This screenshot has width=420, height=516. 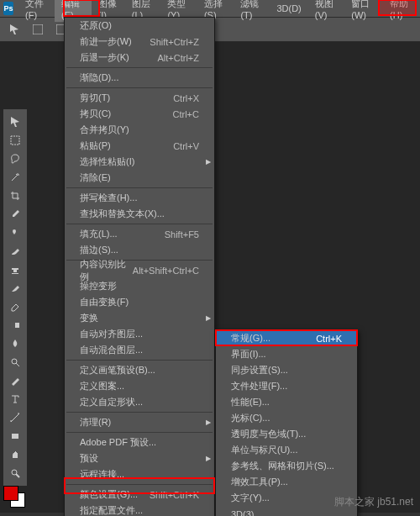 What do you see at coordinates (139, 271) in the screenshot?
I see `edit-menu-item: 内容识别比例Alt+Shift+Ctrl+C` at bounding box center [139, 271].